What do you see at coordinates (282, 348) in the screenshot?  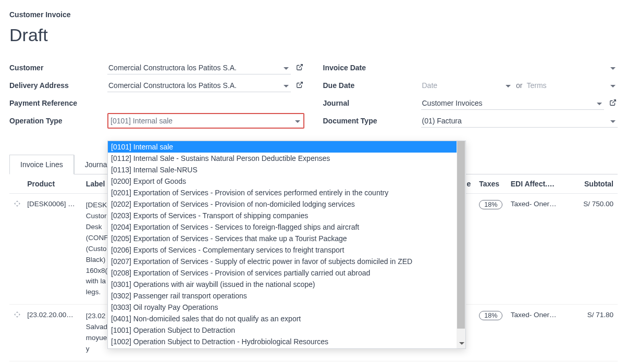 I see `dropdown-option: [1003] Operation Subject to Drawdown - P…` at bounding box center [282, 348].